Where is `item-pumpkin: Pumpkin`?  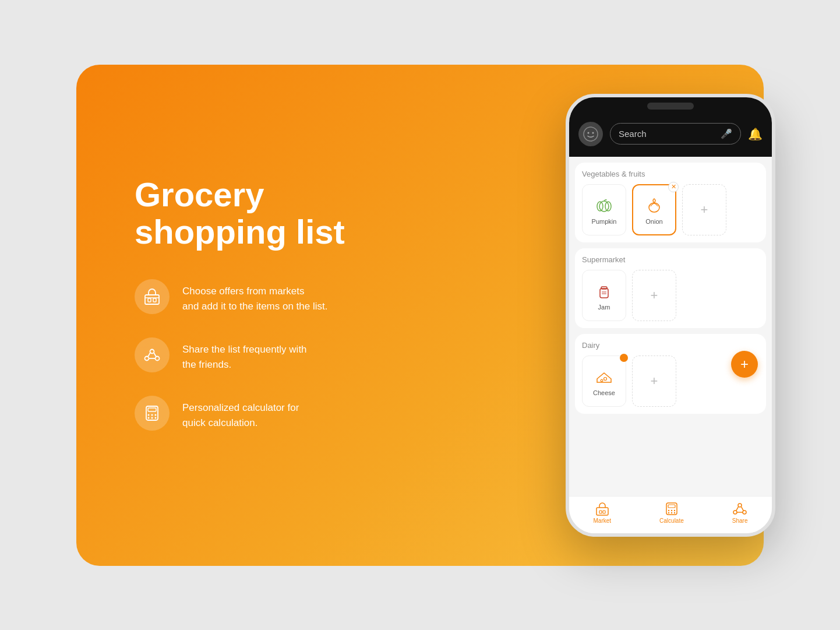 item-pumpkin: Pumpkin is located at coordinates (604, 210).